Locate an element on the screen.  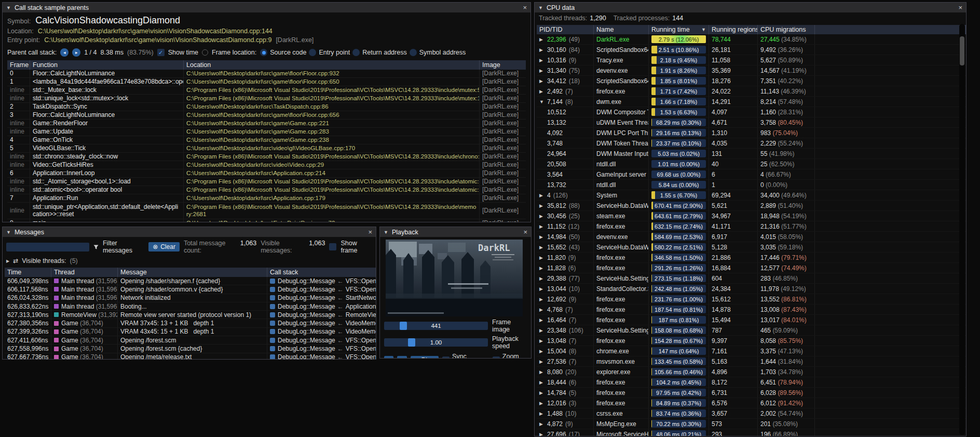
cpu-row: ▶ 35,812 (88) ServiceHub.DataWarehou 670… is located at coordinates (752, 206).